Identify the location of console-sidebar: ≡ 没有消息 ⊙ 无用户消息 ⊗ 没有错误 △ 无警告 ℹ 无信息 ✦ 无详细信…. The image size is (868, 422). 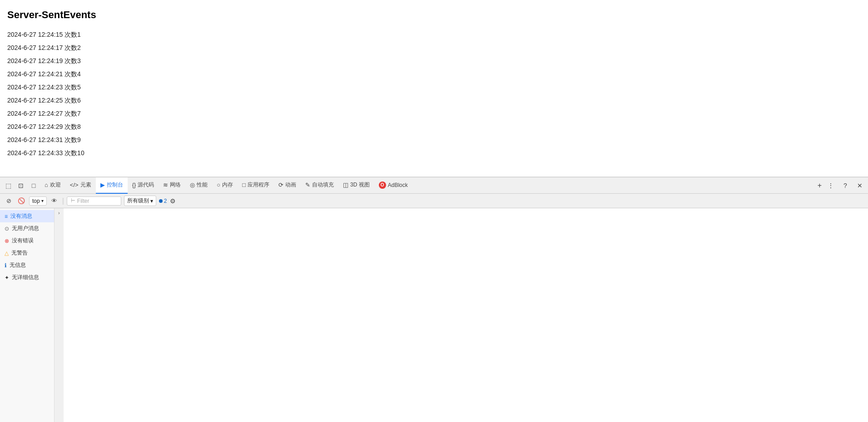
(27, 315).